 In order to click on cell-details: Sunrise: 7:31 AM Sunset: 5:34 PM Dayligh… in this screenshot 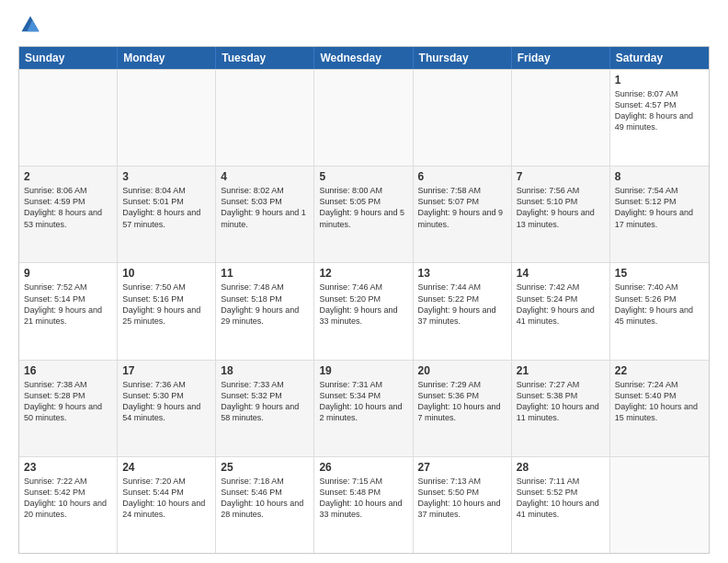, I will do `click(363, 401)`.